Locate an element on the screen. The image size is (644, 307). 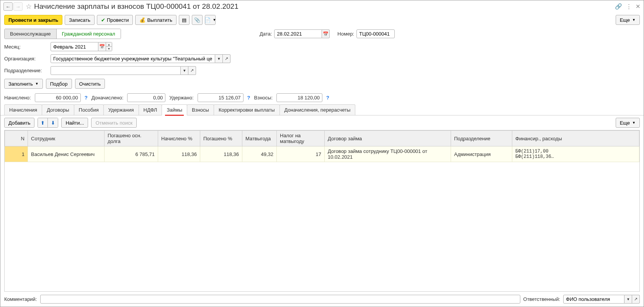
report-button: ▤ is located at coordinates (184, 20).